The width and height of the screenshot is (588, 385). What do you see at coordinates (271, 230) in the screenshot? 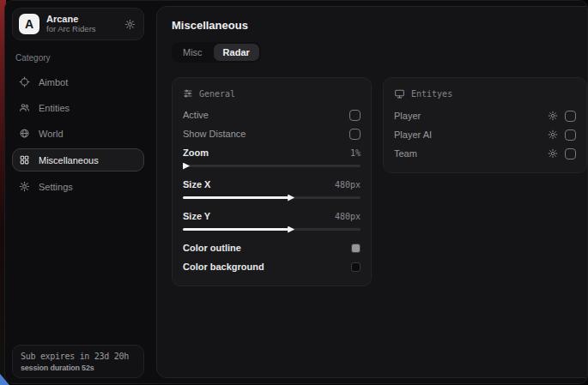
I see `size-y-slider` at bounding box center [271, 230].